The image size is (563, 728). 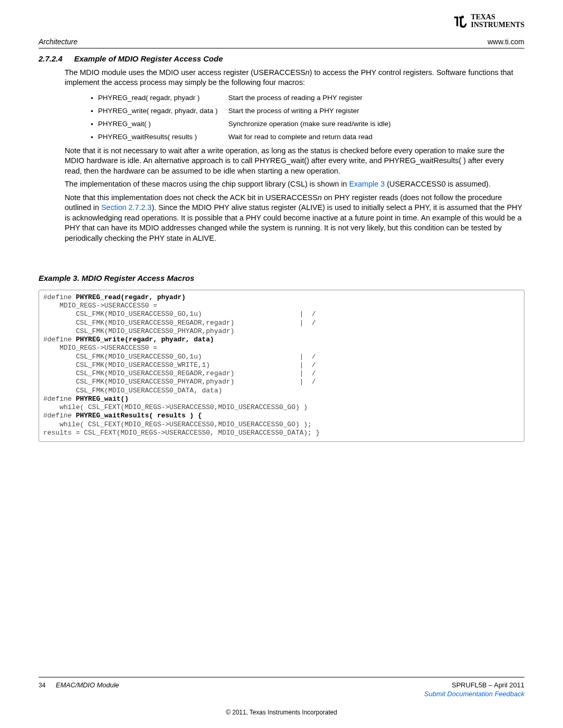 What do you see at coordinates (126, 207) in the screenshot?
I see `link-section-2723: Section 2.7.2.3` at bounding box center [126, 207].